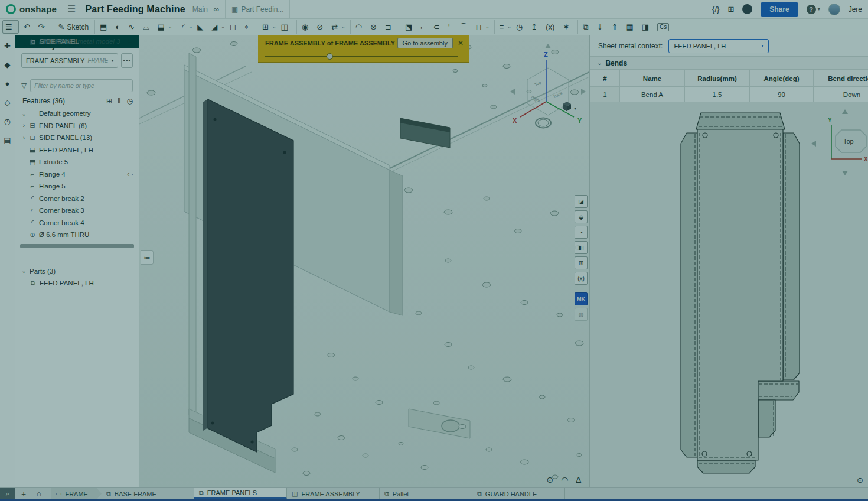 Image resolution: width=868 pixels, height=501 pixels. I want to click on feature-item: ⌐ Flange 5, so click(77, 187).